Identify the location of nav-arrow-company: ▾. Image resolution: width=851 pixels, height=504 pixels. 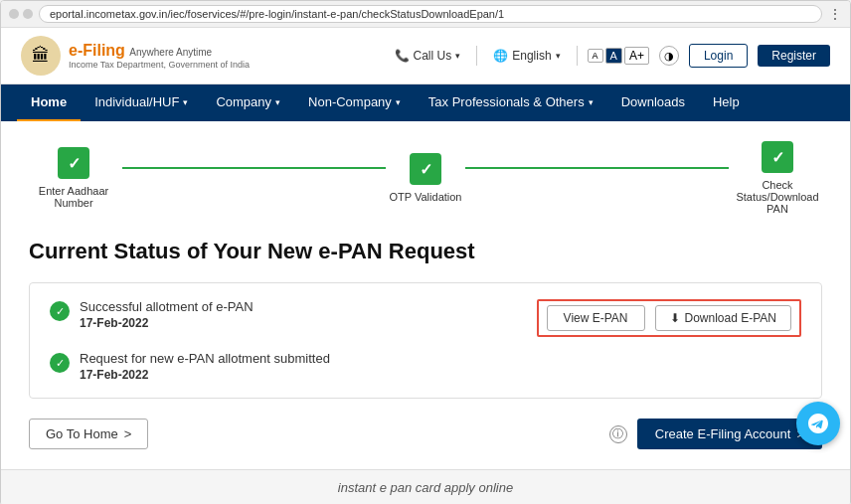
(278, 102).